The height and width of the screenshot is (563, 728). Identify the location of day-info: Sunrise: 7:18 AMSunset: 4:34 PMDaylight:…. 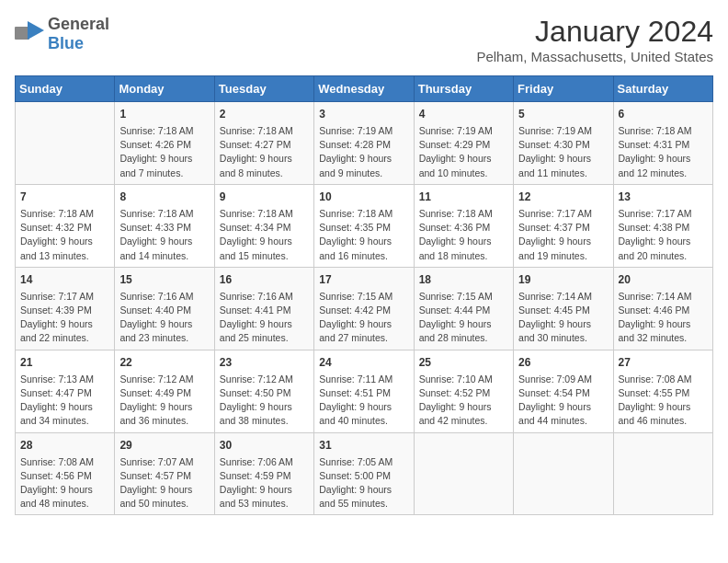
(265, 236).